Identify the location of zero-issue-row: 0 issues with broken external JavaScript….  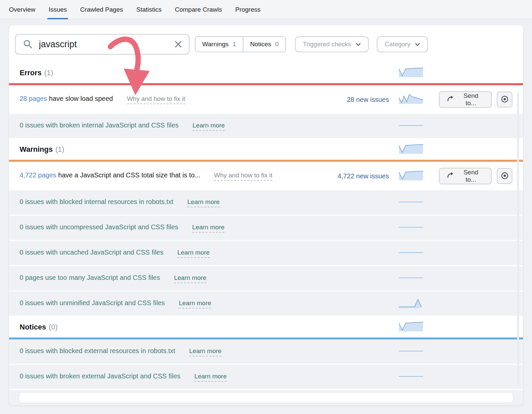
(266, 377).